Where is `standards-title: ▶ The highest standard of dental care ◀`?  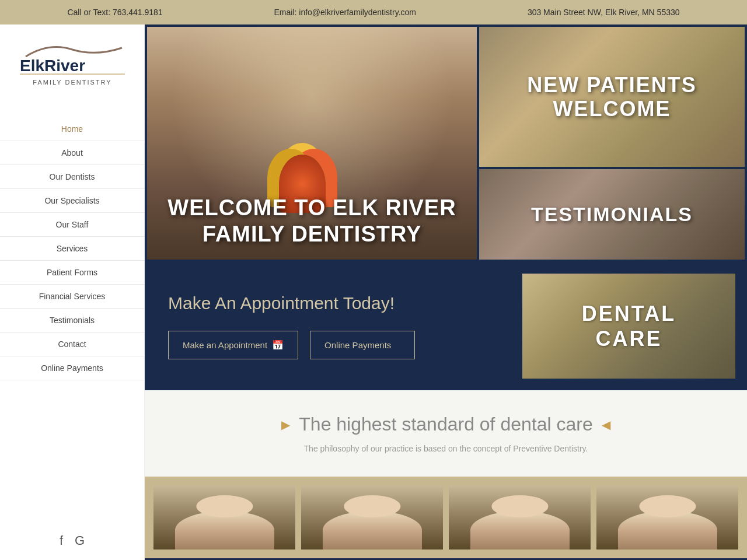 standards-title: ▶ The highest standard of dental care ◀ is located at coordinates (446, 425).